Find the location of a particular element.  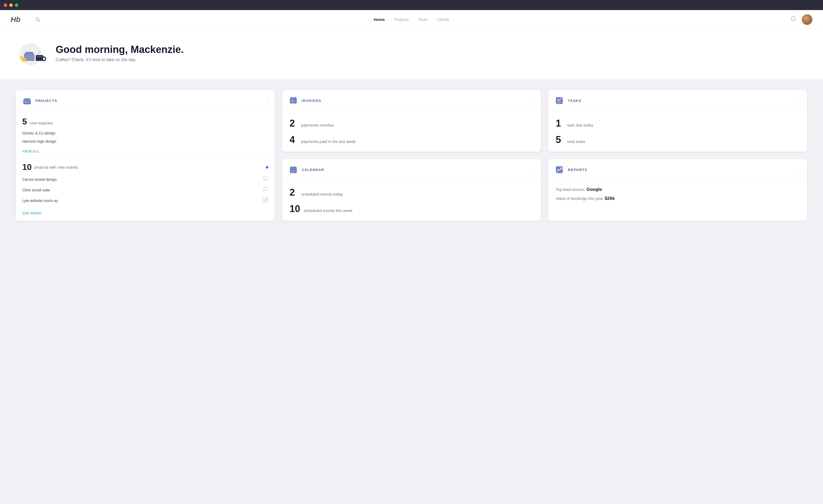

nav-clients: Clients is located at coordinates (443, 19).